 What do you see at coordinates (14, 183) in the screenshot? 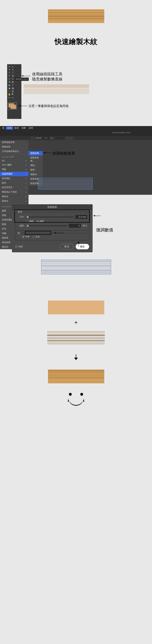
I see `dropdown-item: 路徑▸` at bounding box center [14, 183].